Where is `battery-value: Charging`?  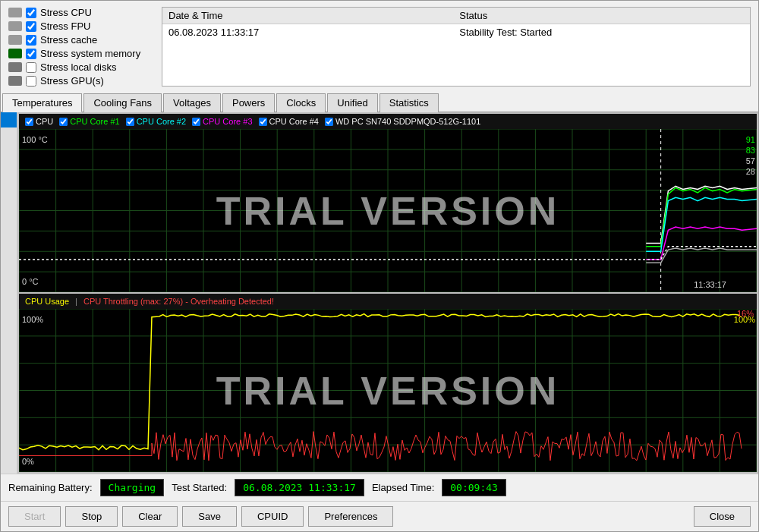
battery-value: Charging is located at coordinates (132, 487).